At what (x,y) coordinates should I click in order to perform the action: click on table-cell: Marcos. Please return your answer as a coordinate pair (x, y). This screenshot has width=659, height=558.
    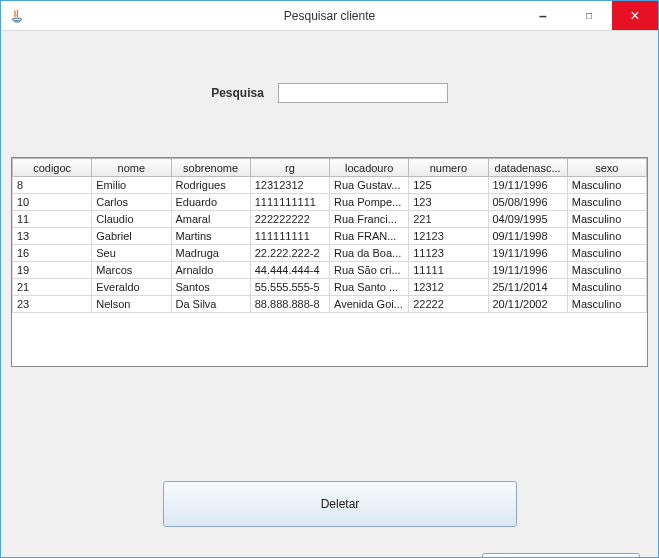
    Looking at the image, I should click on (132, 270).